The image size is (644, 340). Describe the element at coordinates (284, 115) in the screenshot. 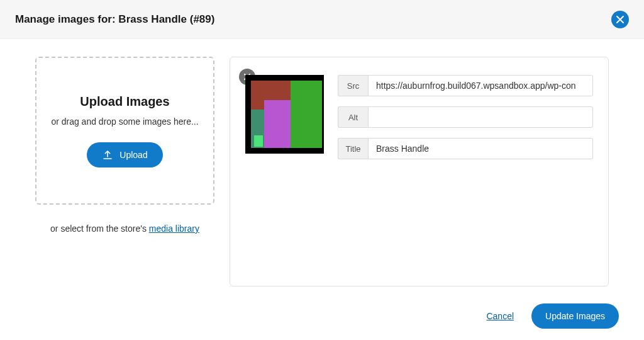

I see `image-thumbnail` at that location.